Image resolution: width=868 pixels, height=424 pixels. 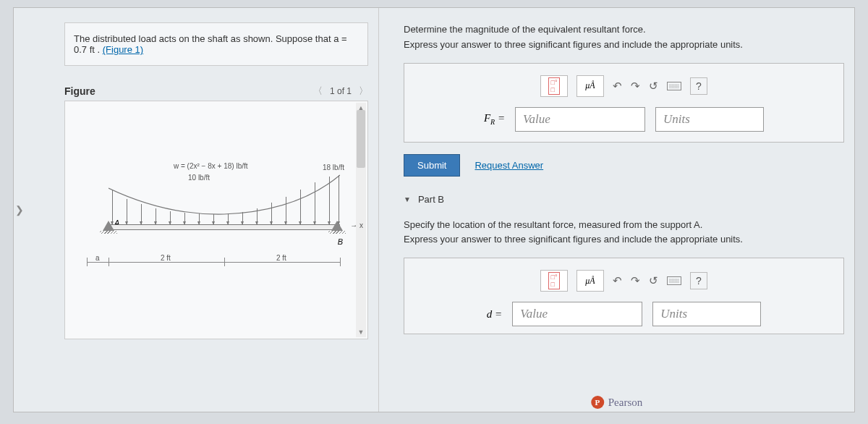 I want to click on figure-title: Figure, so click(x=80, y=91).